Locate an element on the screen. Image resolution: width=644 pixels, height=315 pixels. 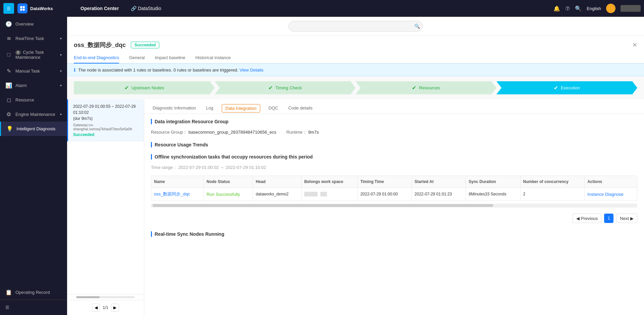
col-duration: Sync Duration is located at coordinates (493, 182).